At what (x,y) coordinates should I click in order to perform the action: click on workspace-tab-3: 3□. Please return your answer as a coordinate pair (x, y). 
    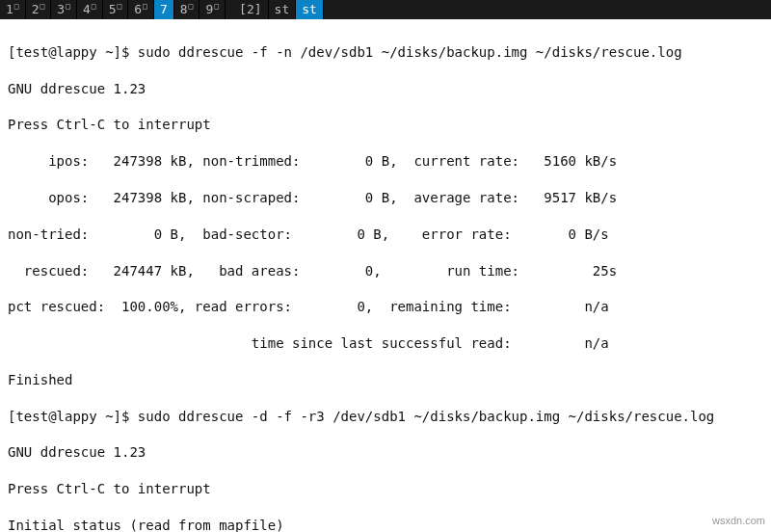
    Looking at the image, I should click on (64, 10).